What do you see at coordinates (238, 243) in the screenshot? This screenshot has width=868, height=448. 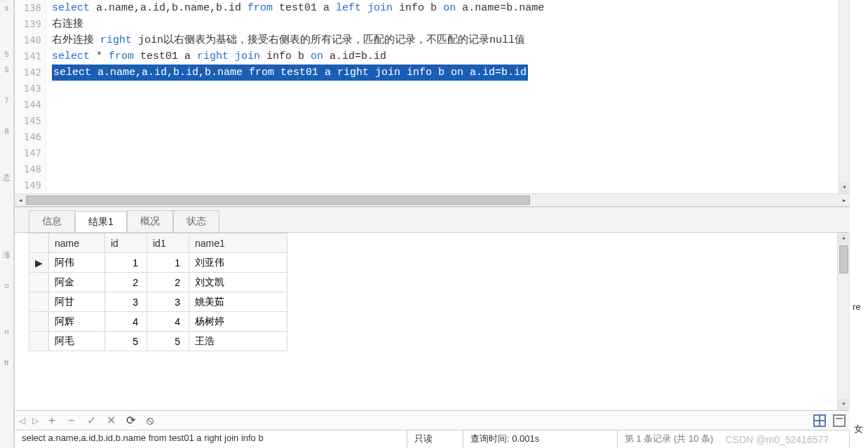 I see `column-header: name1` at bounding box center [238, 243].